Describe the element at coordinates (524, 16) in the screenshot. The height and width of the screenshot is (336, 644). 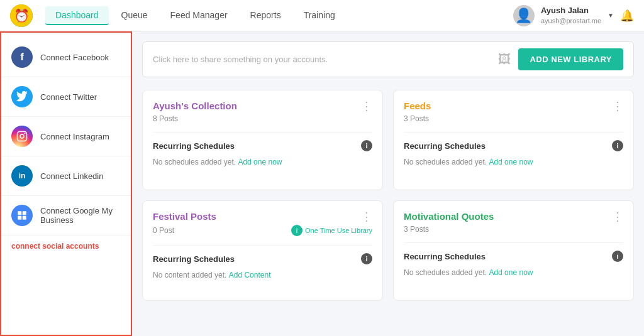
I see `avatar: 👤` at that location.